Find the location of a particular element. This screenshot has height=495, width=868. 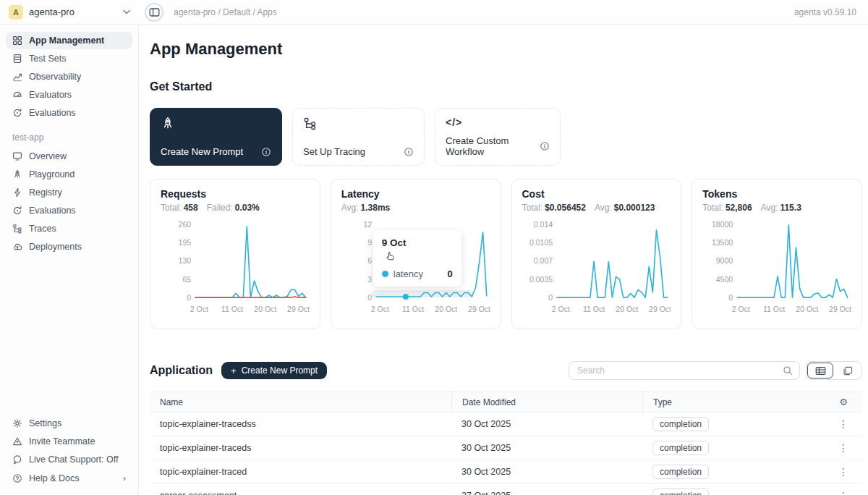

card-view-button is located at coordinates (848, 371).